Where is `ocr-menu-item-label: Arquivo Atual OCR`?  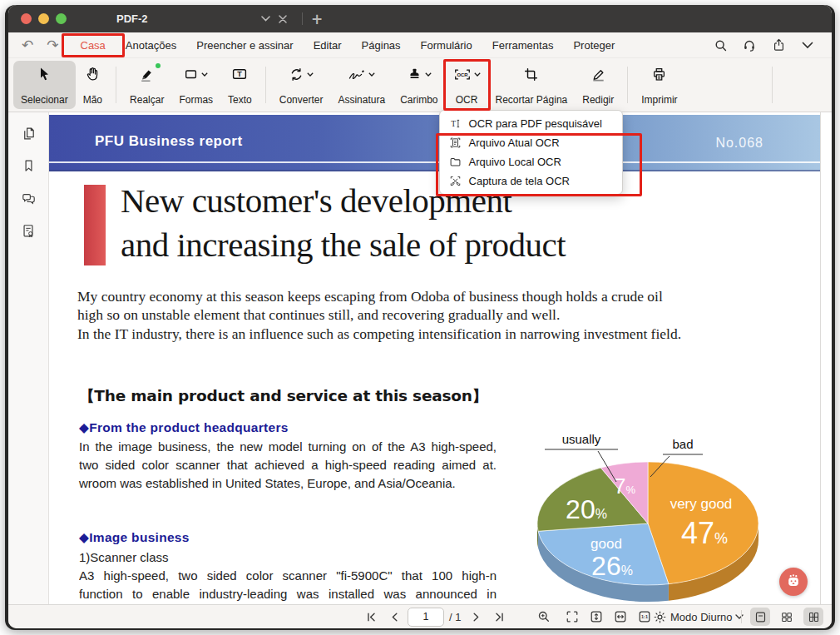
ocr-menu-item-label: Arquivo Atual OCR is located at coordinates (514, 143).